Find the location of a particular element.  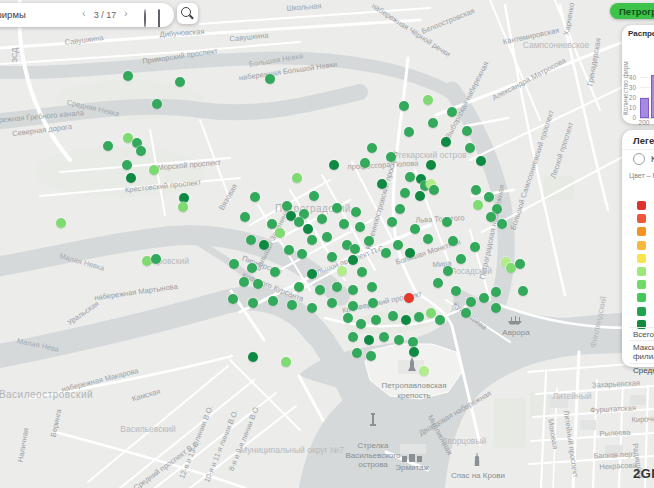

search-button is located at coordinates (188, 14).